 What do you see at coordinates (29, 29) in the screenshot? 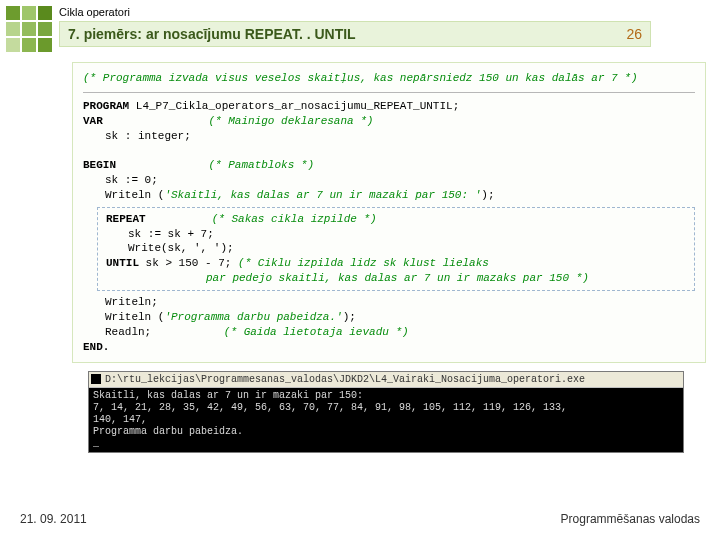
I see `logo-squares` at bounding box center [29, 29].